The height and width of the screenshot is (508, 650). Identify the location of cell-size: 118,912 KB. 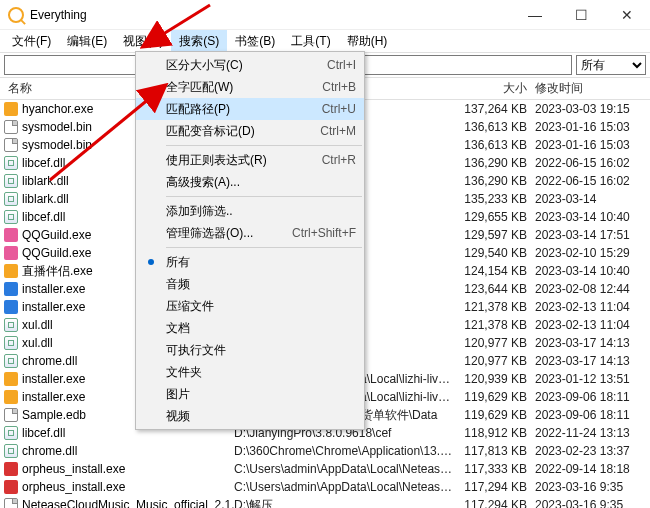
(495, 433).